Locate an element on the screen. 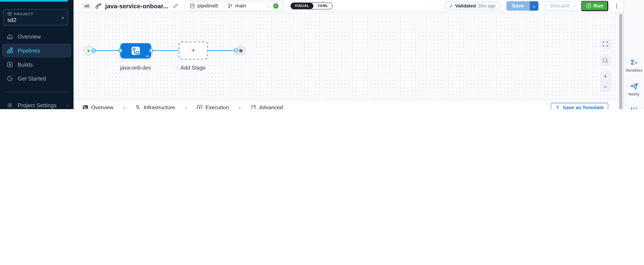 The height and width of the screenshot is (265, 644). toggle-visual: VISUAL is located at coordinates (302, 6).